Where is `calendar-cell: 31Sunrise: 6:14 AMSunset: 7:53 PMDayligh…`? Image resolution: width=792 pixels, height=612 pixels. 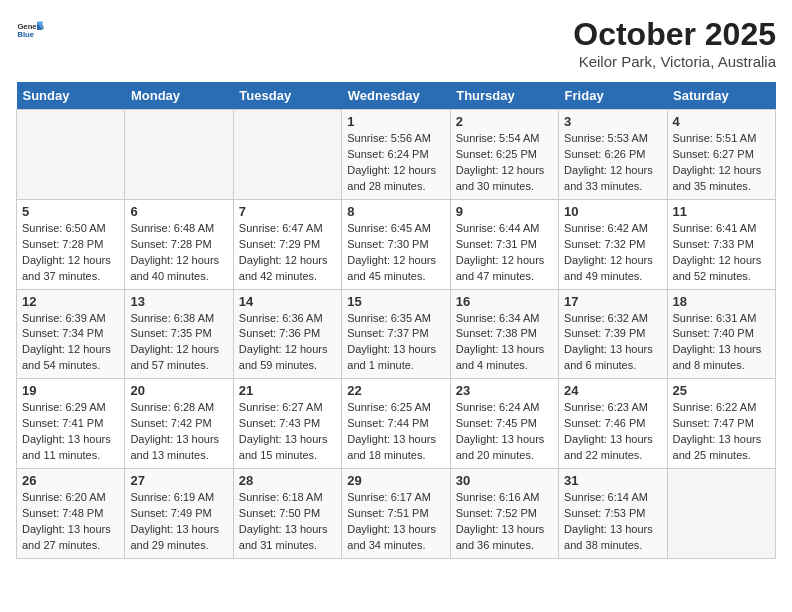 calendar-cell: 31Sunrise: 6:14 AMSunset: 7:53 PMDayligh… is located at coordinates (613, 514).